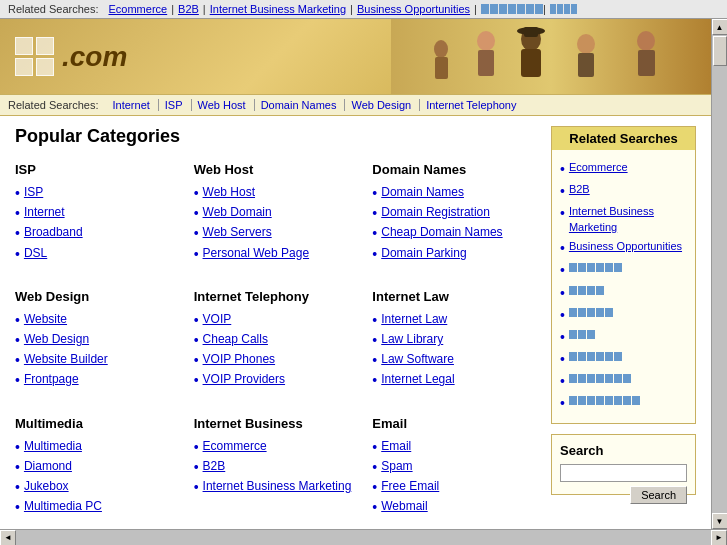 This screenshot has height=545, width=727. What do you see at coordinates (214, 466) in the screenshot?
I see `link-b2b: B2B` at bounding box center [214, 466].